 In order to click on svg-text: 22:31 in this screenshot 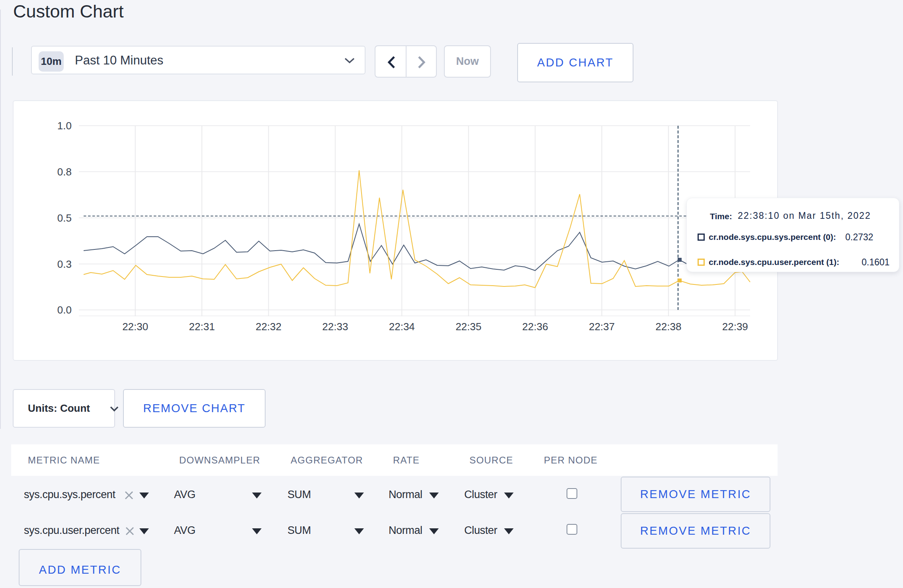, I will do `click(202, 327)`.